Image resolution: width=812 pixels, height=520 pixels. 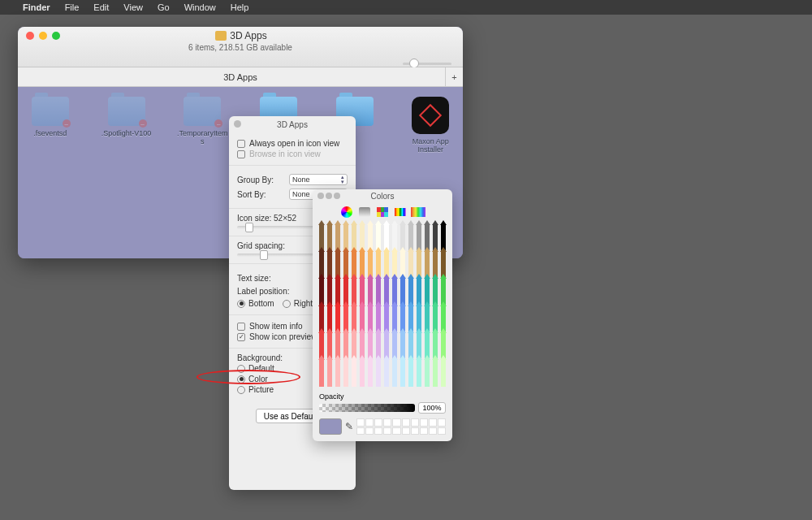 What do you see at coordinates (287, 304) in the screenshot?
I see `labelpos-right-radio` at bounding box center [287, 304].